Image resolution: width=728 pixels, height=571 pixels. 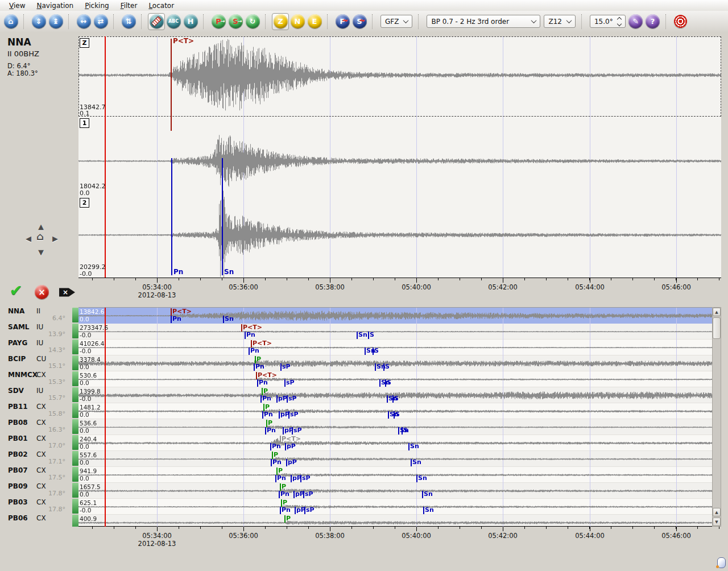 What do you see at coordinates (18, 439) in the screenshot?
I see `station-code: PB01` at bounding box center [18, 439].